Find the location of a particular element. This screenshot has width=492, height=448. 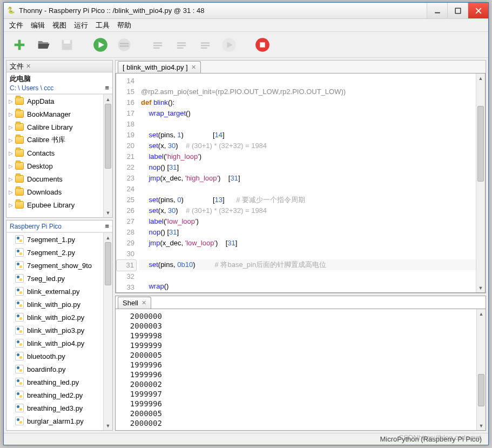

file-item: blink_with_pio.py is located at coordinates (59, 304).